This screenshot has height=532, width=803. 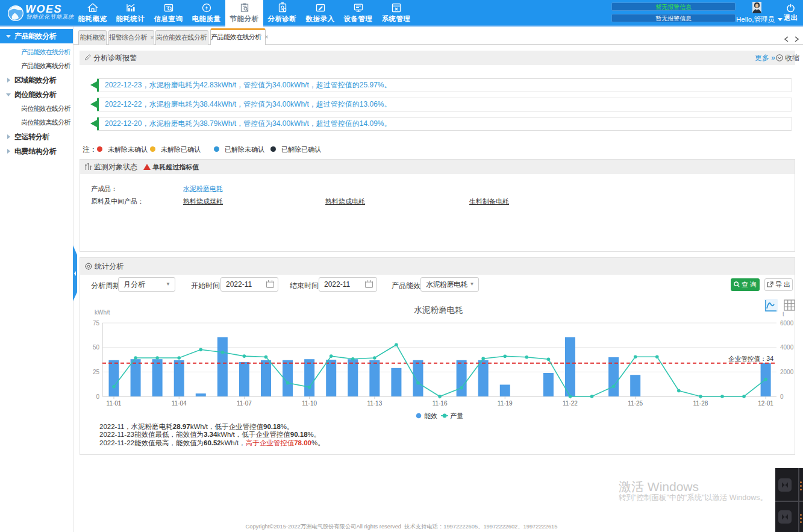 What do you see at coordinates (96, 372) in the screenshot?
I see `svg-text: 25` at bounding box center [96, 372].